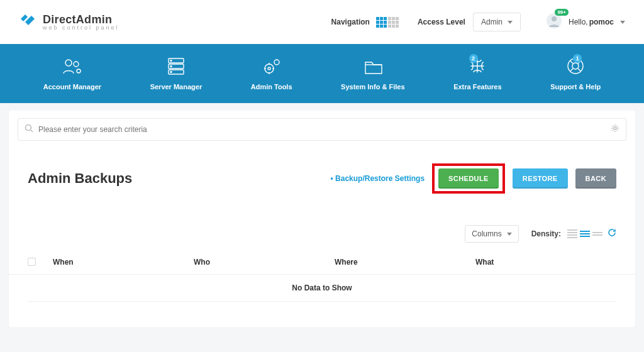 The width and height of the screenshot is (644, 352). Describe the element at coordinates (322, 129) in the screenshot. I see `search-input` at that location.